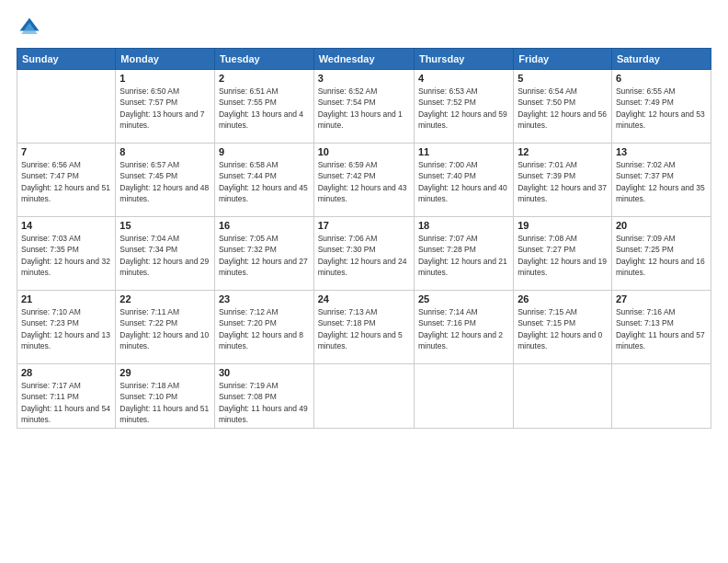 The width and height of the screenshot is (728, 563). Describe the element at coordinates (265, 152) in the screenshot. I see `day-number: 9` at that location.